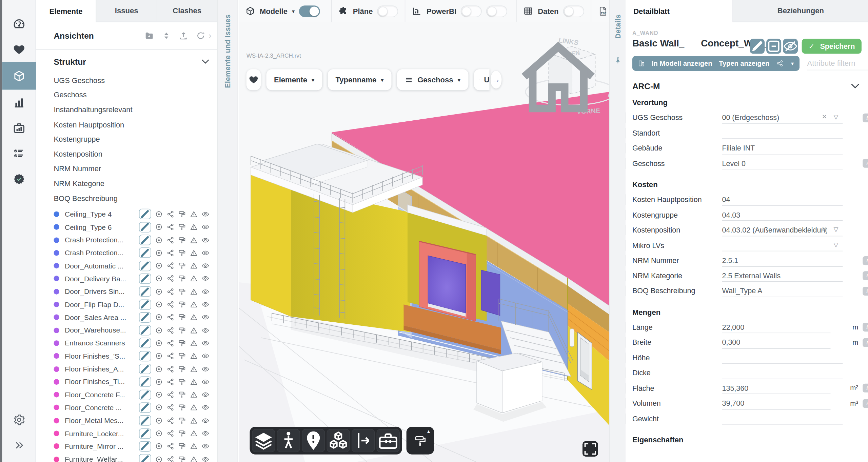 The height and width of the screenshot is (462, 868). I want to click on details-rail-label: Details, so click(617, 26).